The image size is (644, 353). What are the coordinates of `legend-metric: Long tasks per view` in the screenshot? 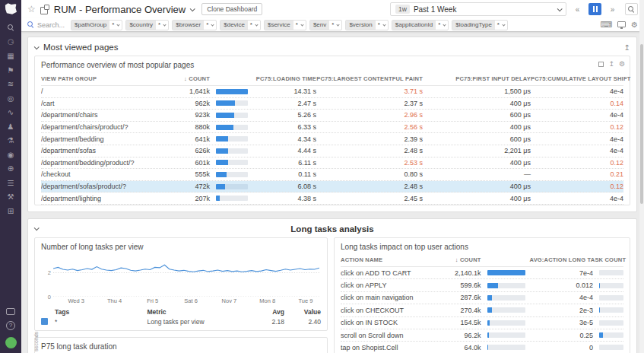 It's located at (198, 322).